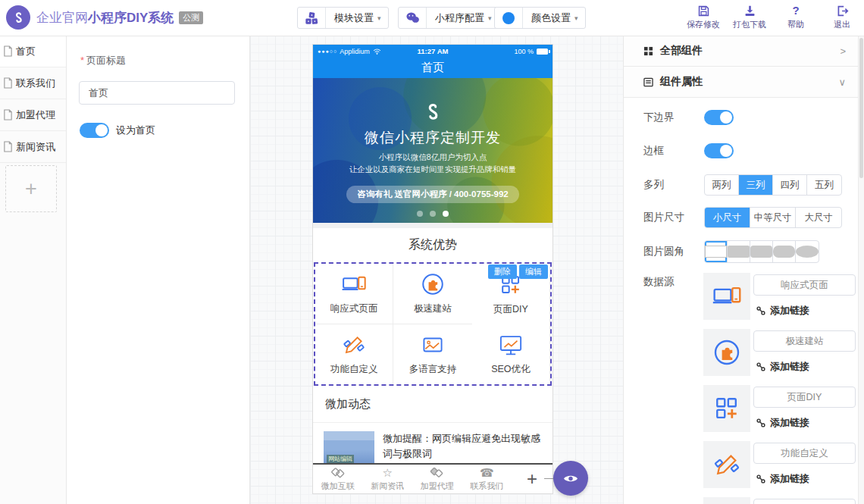  What do you see at coordinates (33, 115) in the screenshot?
I see `sidebar-item-agency: 加盟代理` at bounding box center [33, 115].